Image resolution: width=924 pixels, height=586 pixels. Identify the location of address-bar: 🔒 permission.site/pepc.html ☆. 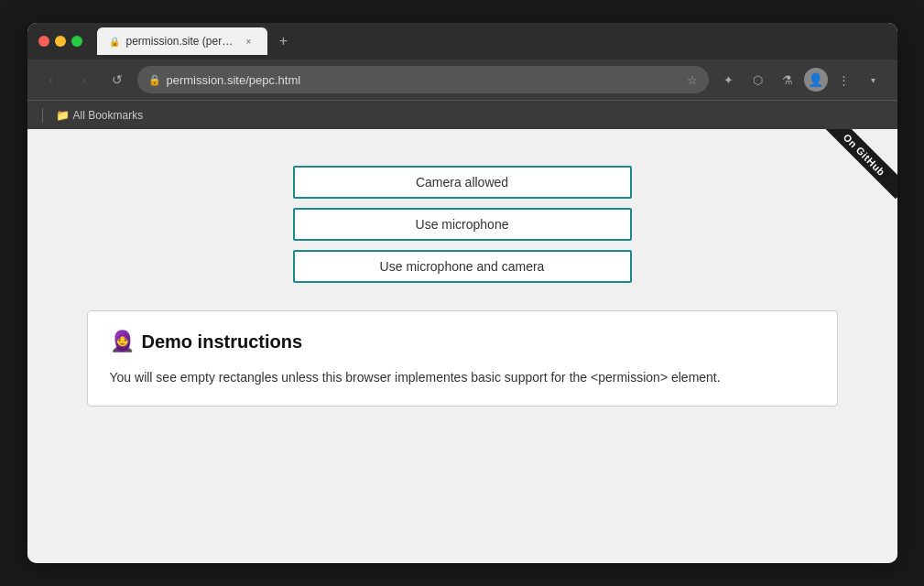
(423, 80).